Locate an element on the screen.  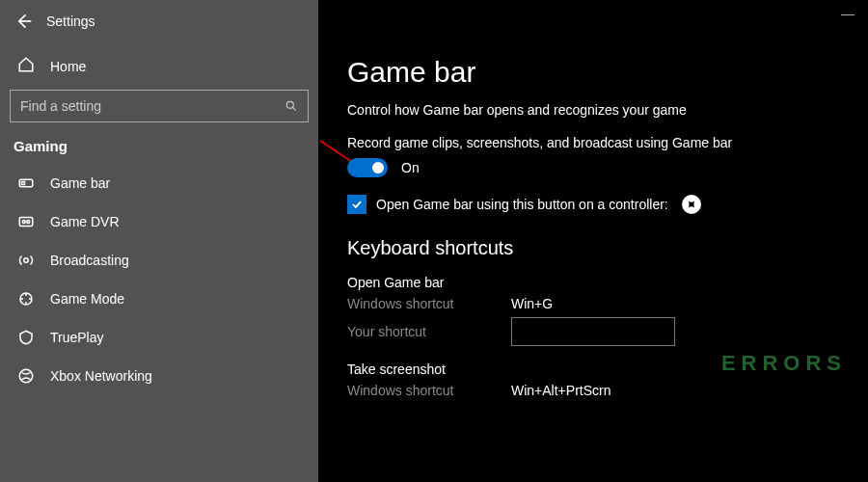
shortcut-open-gamebar: Open Game bar Windows shortcut Win+G You… is located at coordinates (593, 313).